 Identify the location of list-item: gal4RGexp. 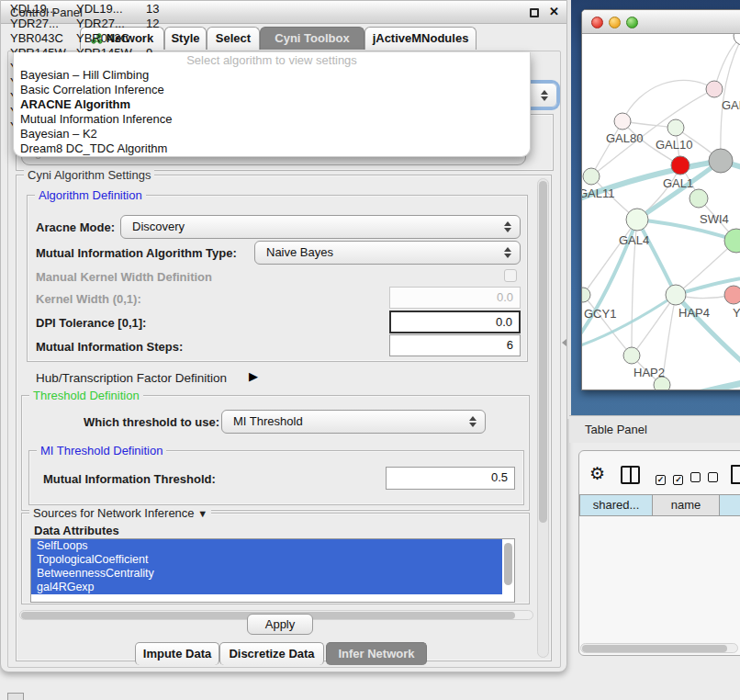
(266, 588).